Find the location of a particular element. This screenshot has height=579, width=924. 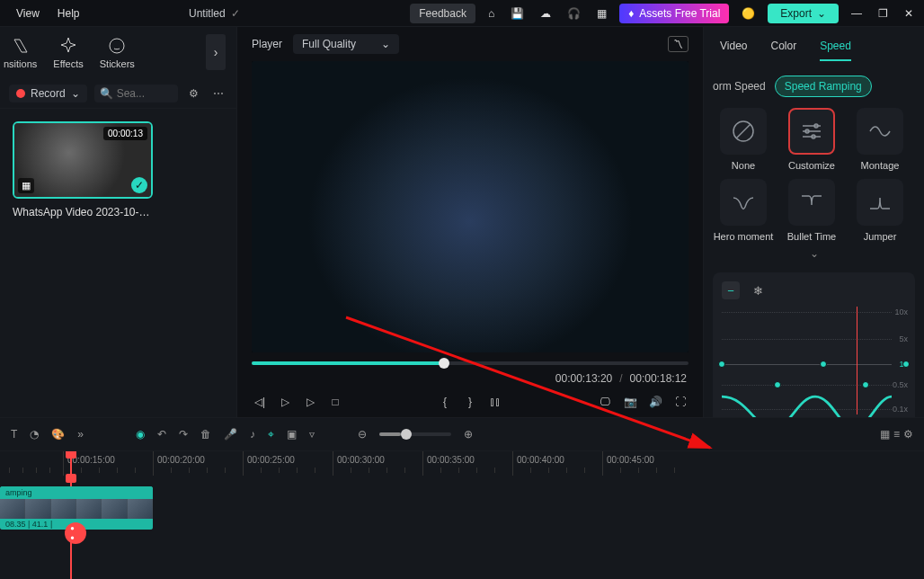

scrub-track is located at coordinates (470, 363).